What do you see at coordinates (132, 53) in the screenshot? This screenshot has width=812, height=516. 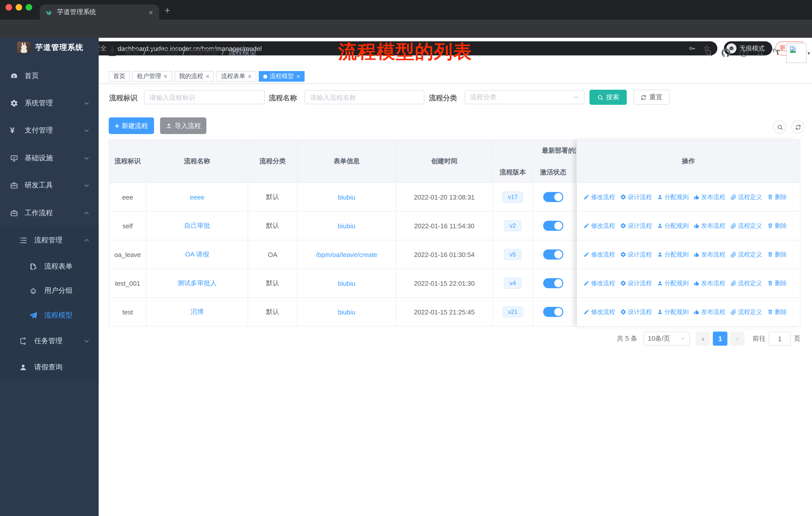 I see `breadcrumb-home: 首页` at bounding box center [132, 53].